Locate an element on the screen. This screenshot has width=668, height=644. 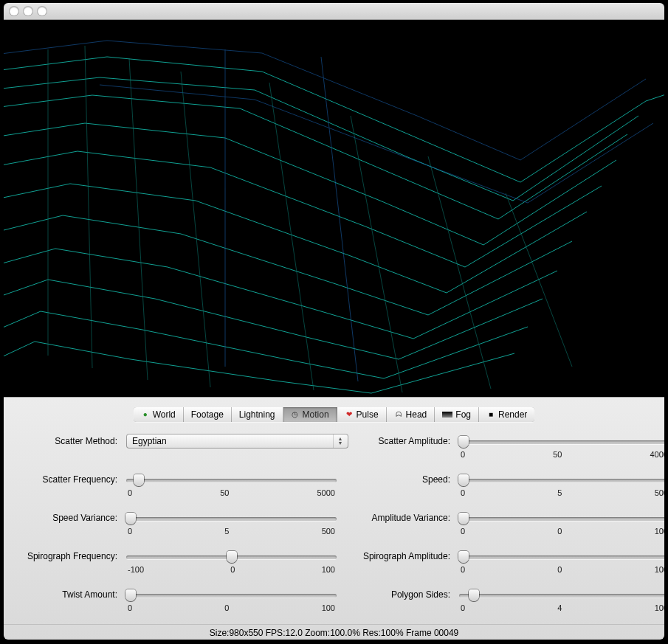
status-text: Size:980x550 FPS:12.0 Zoom:100.0% Res:10… is located at coordinates (334, 633).